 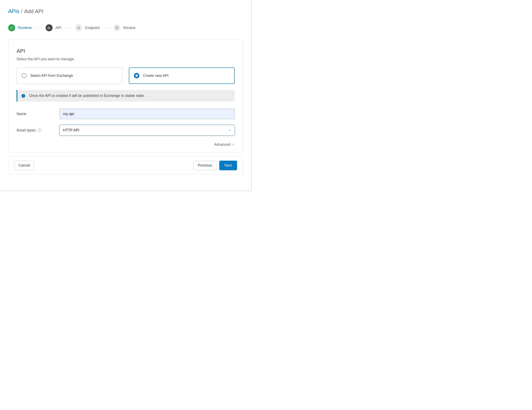 What do you see at coordinates (34, 11) in the screenshot?
I see `breadcrumb-current: Add API` at bounding box center [34, 11].